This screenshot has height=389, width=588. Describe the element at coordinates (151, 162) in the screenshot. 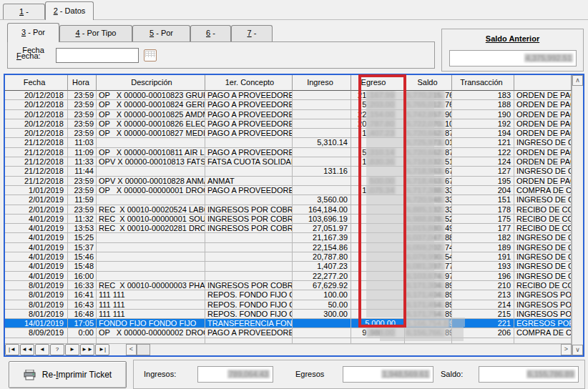

I see `cell-descripcion: OPV X 00000-00010813 FATS` at that location.